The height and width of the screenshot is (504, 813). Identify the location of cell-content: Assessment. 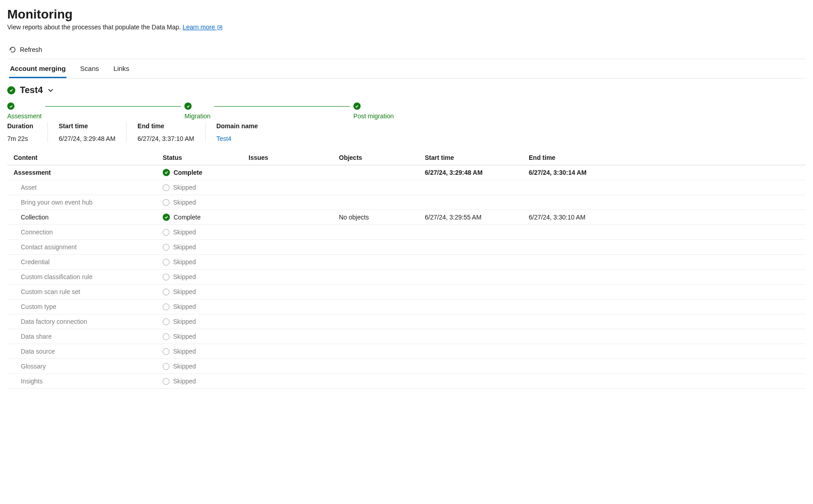
(88, 173).